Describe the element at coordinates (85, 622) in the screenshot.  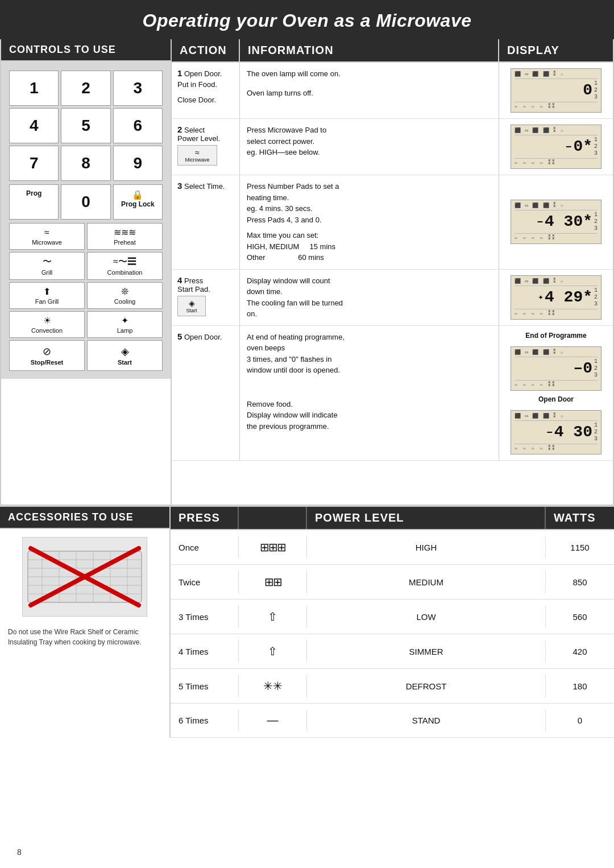
I see `accessories-panel: ACCESSORIES TO USE` at that location.